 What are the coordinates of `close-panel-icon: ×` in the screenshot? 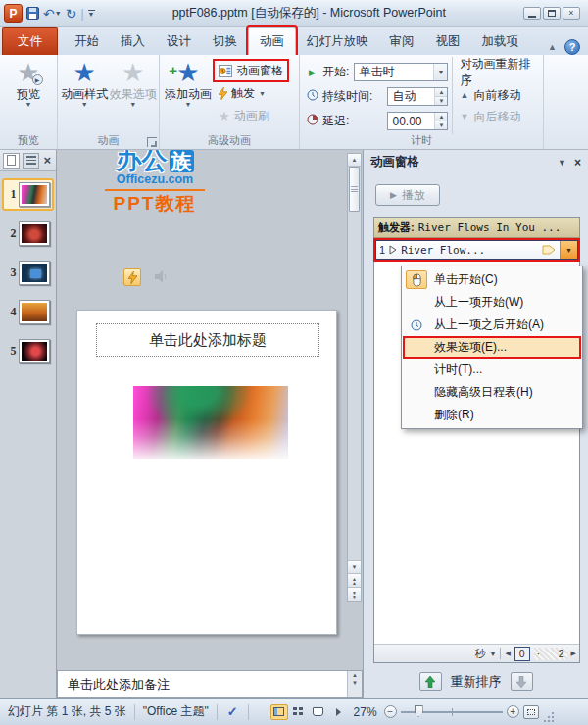 It's located at (48, 161).